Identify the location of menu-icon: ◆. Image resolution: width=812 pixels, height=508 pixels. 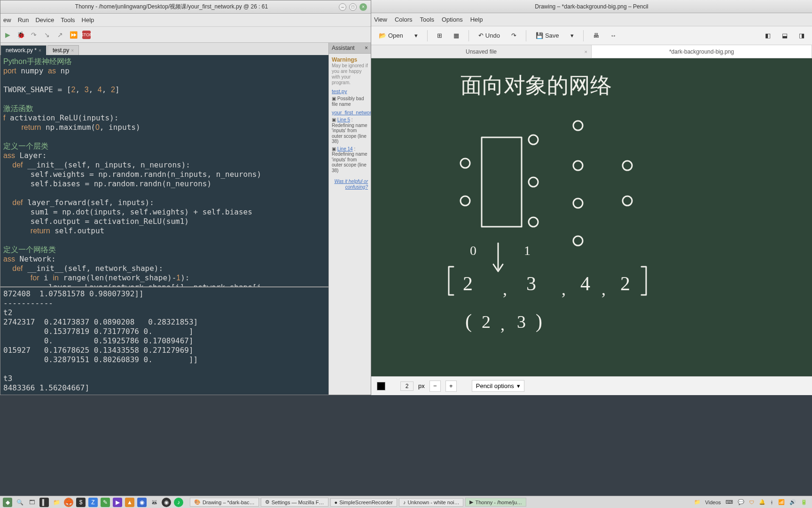
(8, 502).